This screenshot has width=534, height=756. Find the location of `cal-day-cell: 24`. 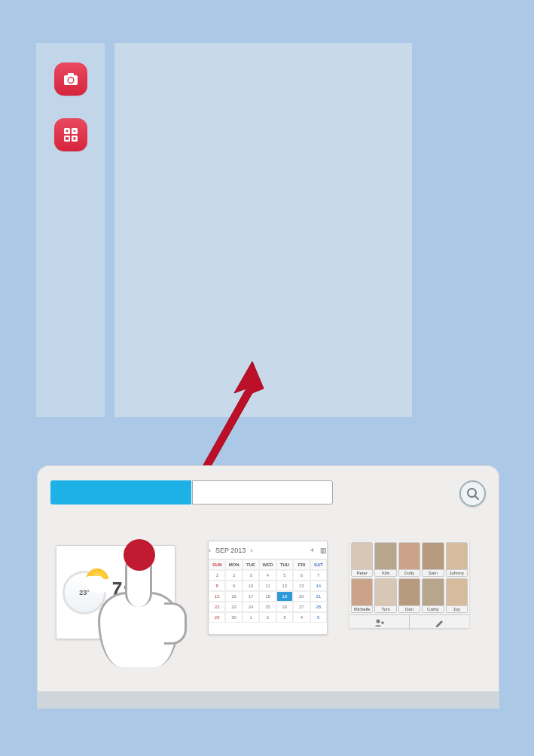

cal-day-cell: 24 is located at coordinates (251, 607).